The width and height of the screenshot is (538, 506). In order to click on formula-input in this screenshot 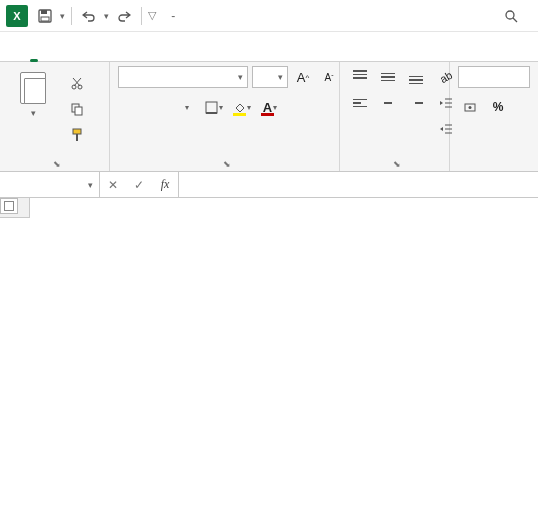, I will do `click(358, 184)`.